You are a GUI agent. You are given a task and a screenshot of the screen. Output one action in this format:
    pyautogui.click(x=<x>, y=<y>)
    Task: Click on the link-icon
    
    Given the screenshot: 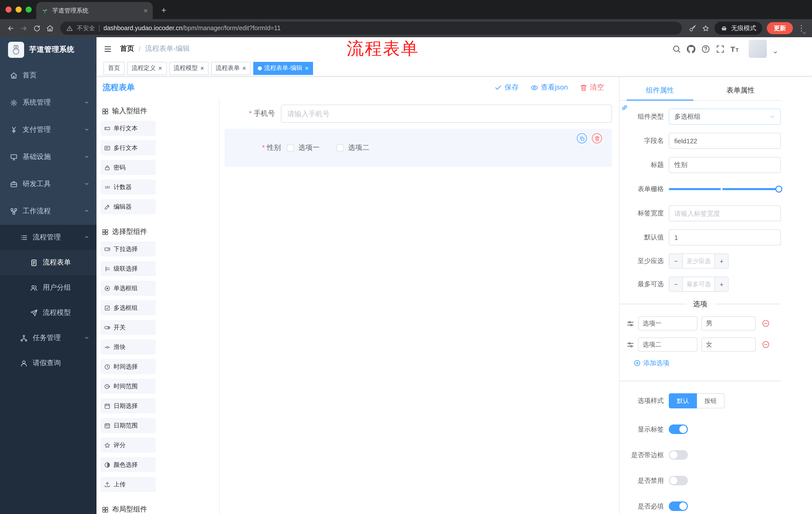 What is the action you would take?
    pyautogui.click(x=625, y=108)
    